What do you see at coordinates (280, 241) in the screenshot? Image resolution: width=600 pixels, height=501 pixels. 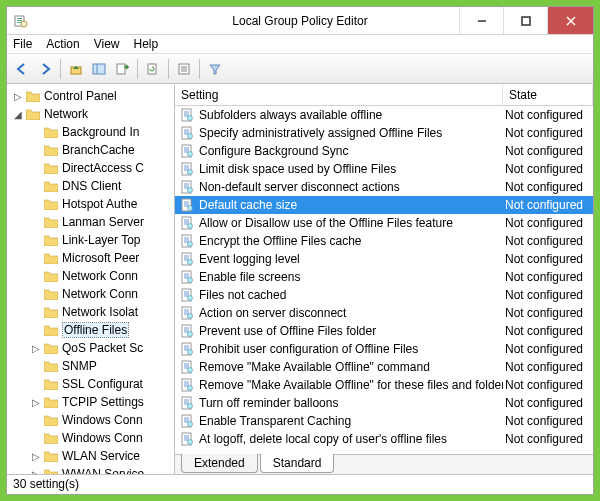 I see `setting-label: Encrypt the Offline Files cache` at bounding box center [280, 241].